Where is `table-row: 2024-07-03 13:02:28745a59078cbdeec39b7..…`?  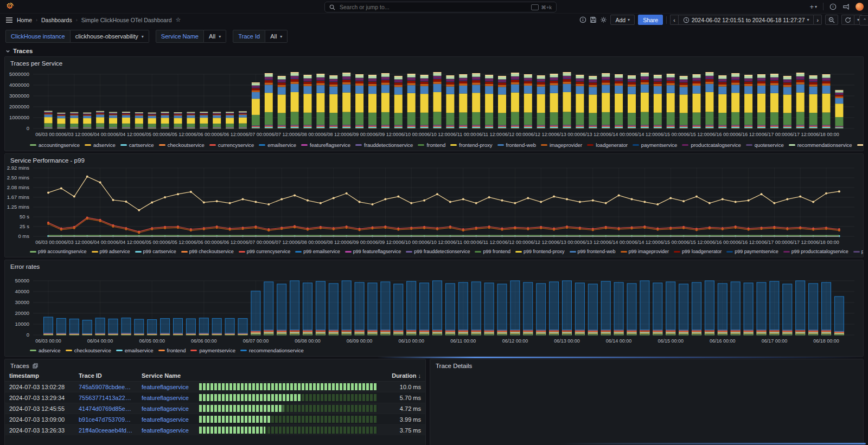
table-row: 2024-07-03 13:02:28745a59078cbdeec39b7..… is located at coordinates (215, 387).